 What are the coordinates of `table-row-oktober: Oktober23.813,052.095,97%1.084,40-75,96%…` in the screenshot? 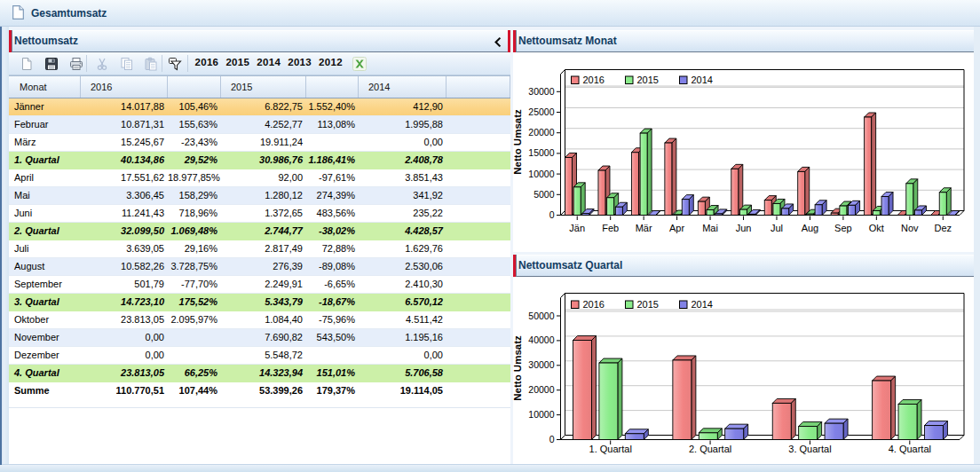 It's located at (259, 320).